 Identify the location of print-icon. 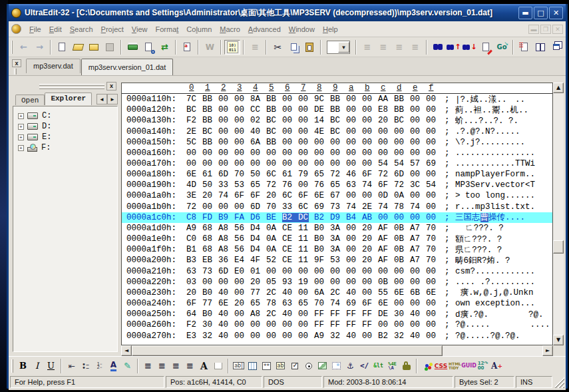
(132, 47).